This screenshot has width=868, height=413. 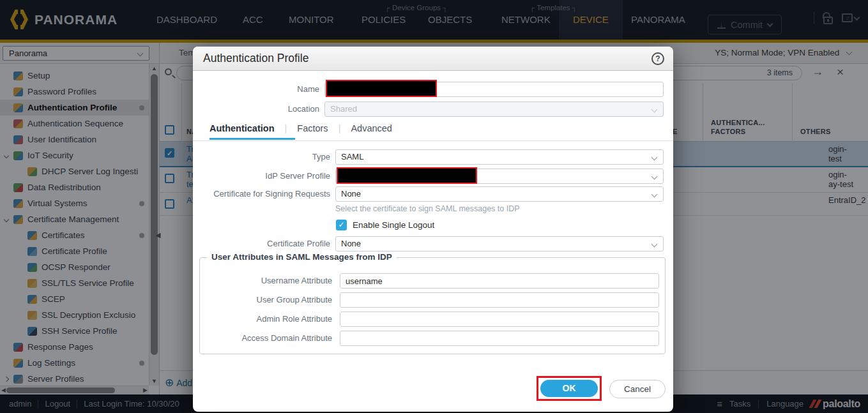 I want to click on tab-divider, so click(x=433, y=140).